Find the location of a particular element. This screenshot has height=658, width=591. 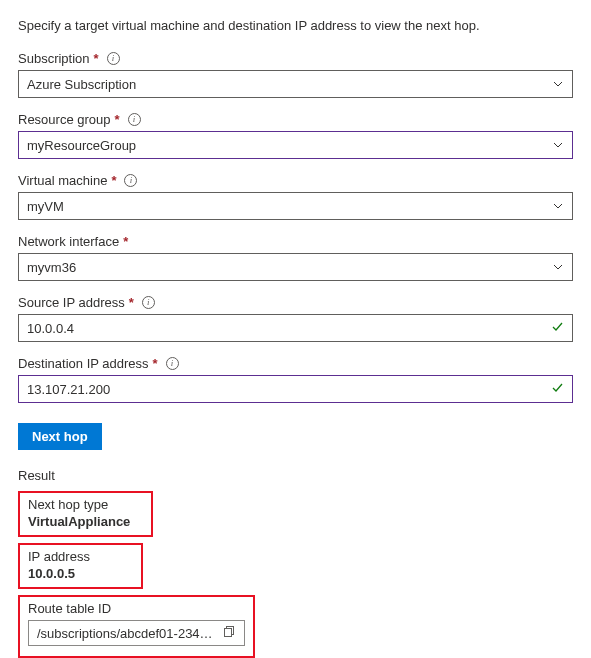

field-virtual-machine: Virtual machine * i myVM is located at coordinates (296, 196).